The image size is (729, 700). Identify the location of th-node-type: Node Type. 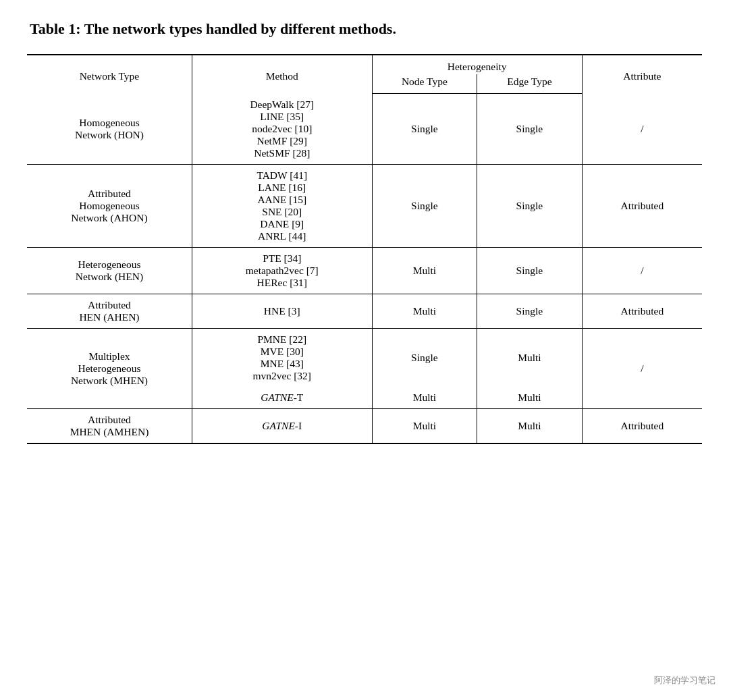
(425, 84).